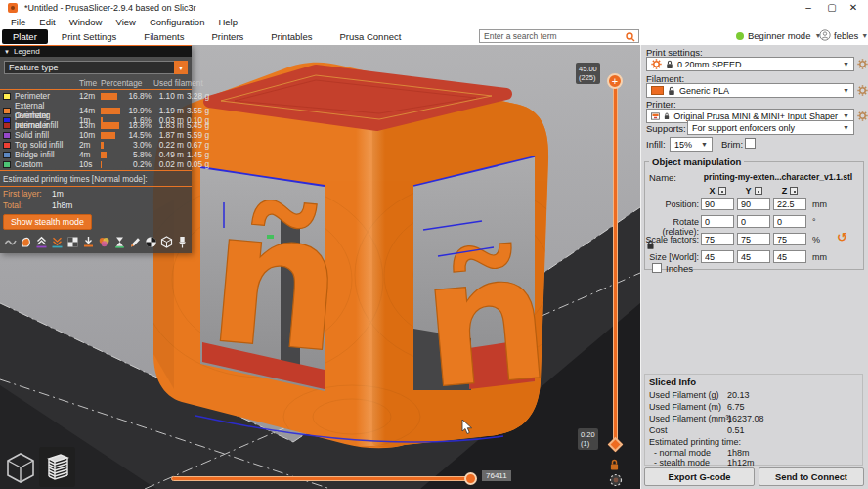 This screenshot has width=868, height=489. I want to click on export-gcode-button: Export G-code, so click(700, 477).